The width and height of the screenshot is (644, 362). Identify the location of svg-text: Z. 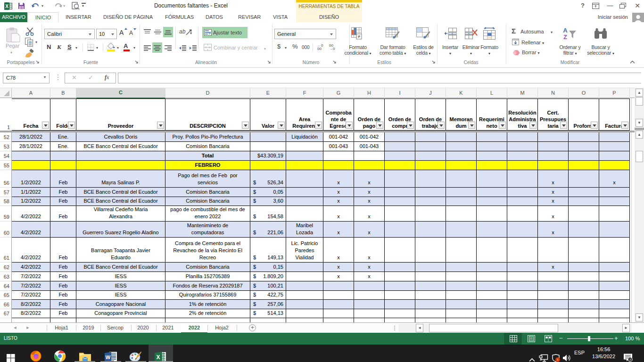
(565, 37).